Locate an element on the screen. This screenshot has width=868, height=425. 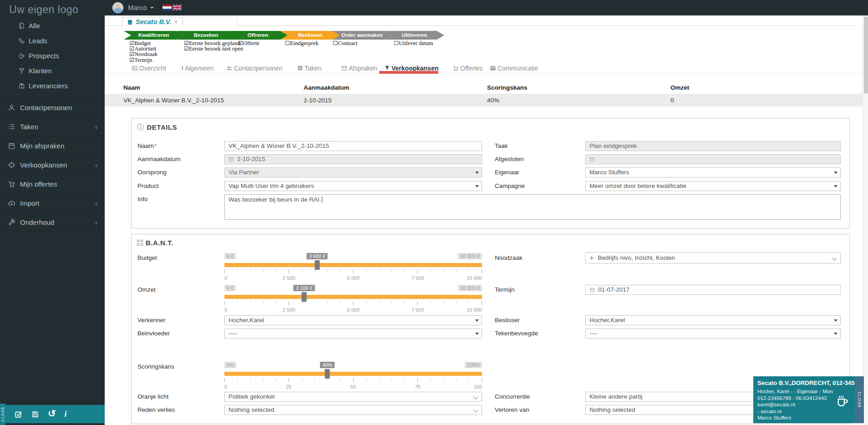
plus-icon: + is located at coordinates (592, 258).